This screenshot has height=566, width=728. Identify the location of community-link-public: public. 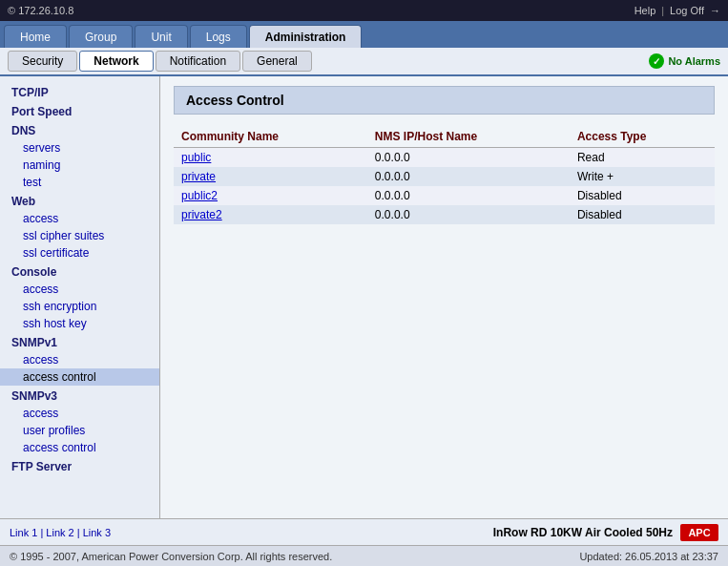
(197, 157).